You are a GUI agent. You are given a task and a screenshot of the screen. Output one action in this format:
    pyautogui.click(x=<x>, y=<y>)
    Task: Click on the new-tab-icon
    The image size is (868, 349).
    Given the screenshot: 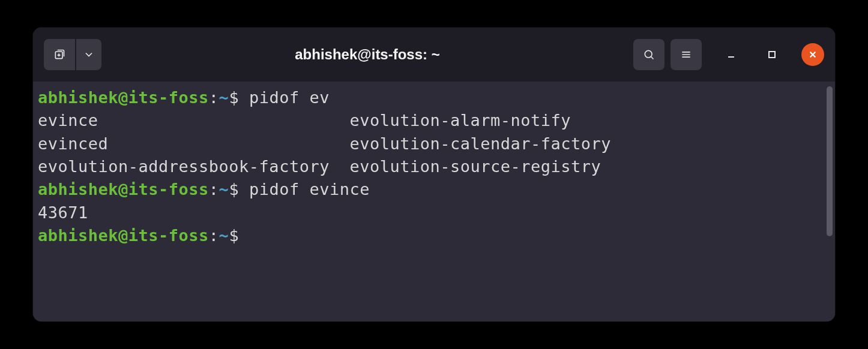 What is the action you would take?
    pyautogui.click(x=59, y=55)
    